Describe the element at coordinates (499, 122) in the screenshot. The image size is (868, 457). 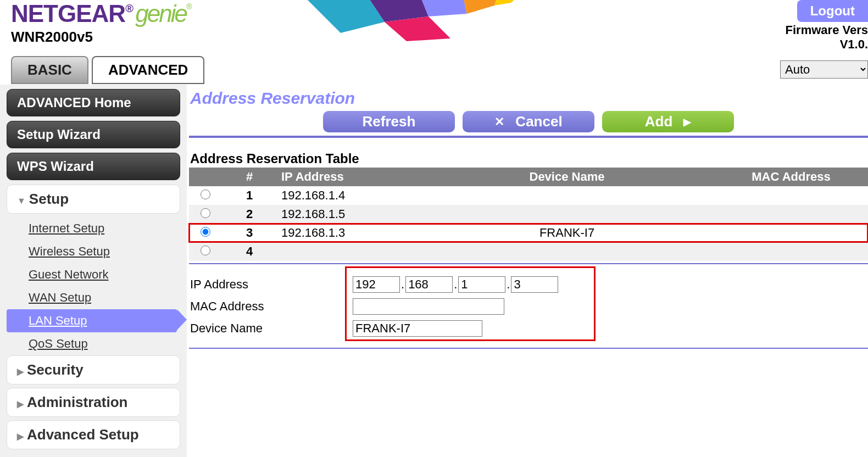
I see `close-icon: ✕` at that location.